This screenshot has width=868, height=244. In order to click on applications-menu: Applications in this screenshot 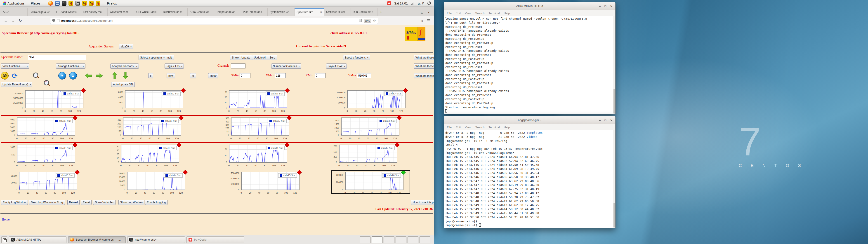, I will do `click(13, 3)`.